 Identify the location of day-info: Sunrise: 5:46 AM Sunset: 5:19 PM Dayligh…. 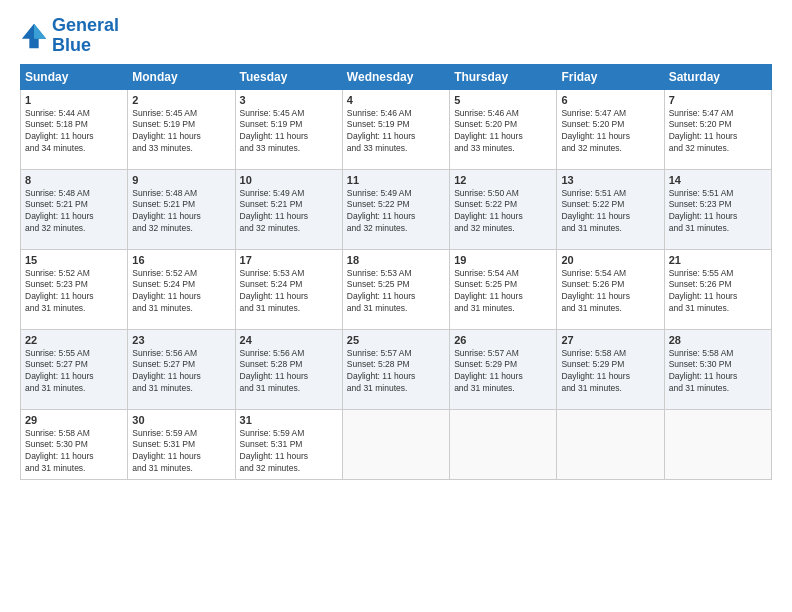
(396, 132).